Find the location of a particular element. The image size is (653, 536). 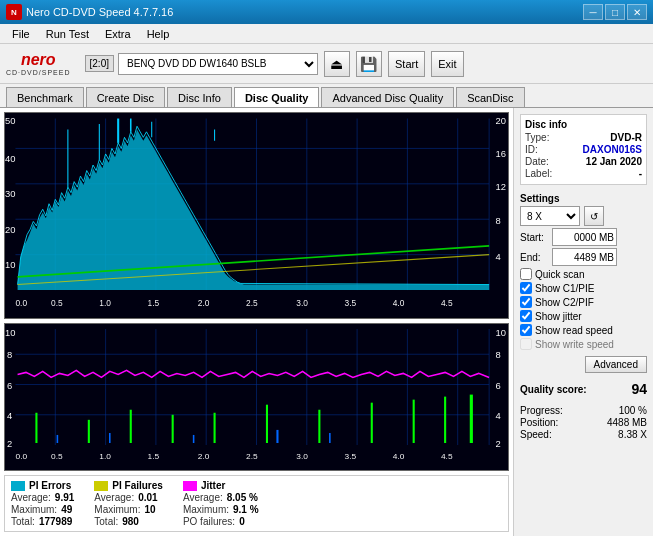

tab-advanced-disc-quality: Advanced Disc Quality is located at coordinates (388, 97).